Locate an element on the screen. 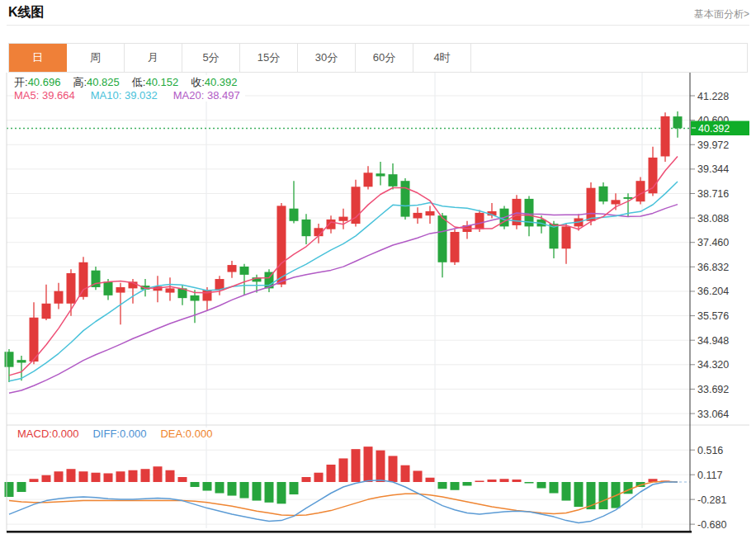 This screenshot has width=756, height=534. price-tick-label: 33.692 is located at coordinates (713, 390).